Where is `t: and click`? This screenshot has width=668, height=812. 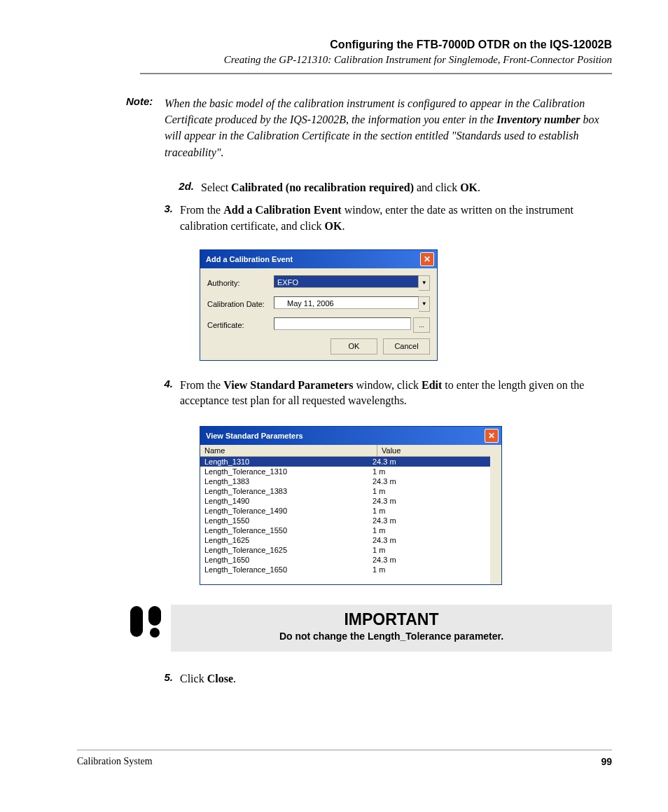 t: and click is located at coordinates (437, 188).